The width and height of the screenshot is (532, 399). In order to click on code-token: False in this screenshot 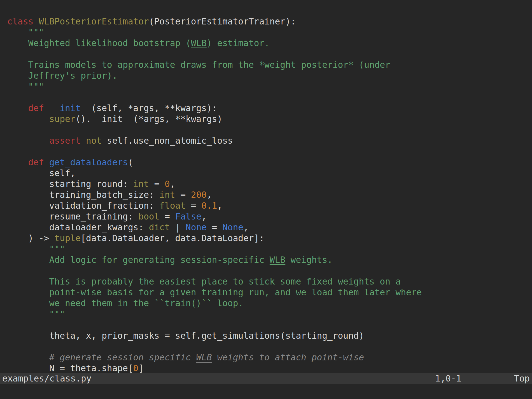, I will do `click(188, 216)`.